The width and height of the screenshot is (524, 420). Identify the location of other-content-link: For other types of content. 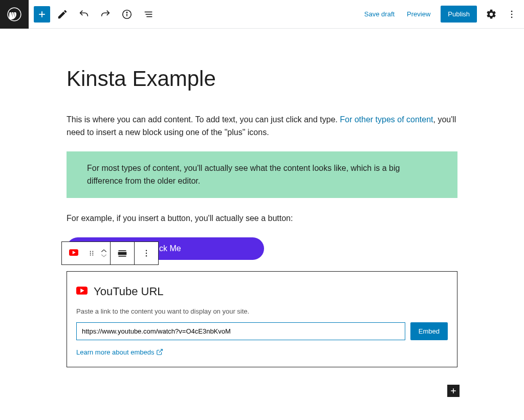
(386, 120).